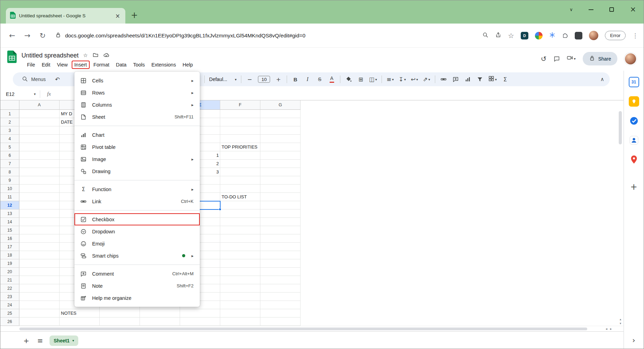 The height and width of the screenshot is (349, 644). I want to click on insert-menu-item-pivot-table: Pivot table, so click(137, 147).